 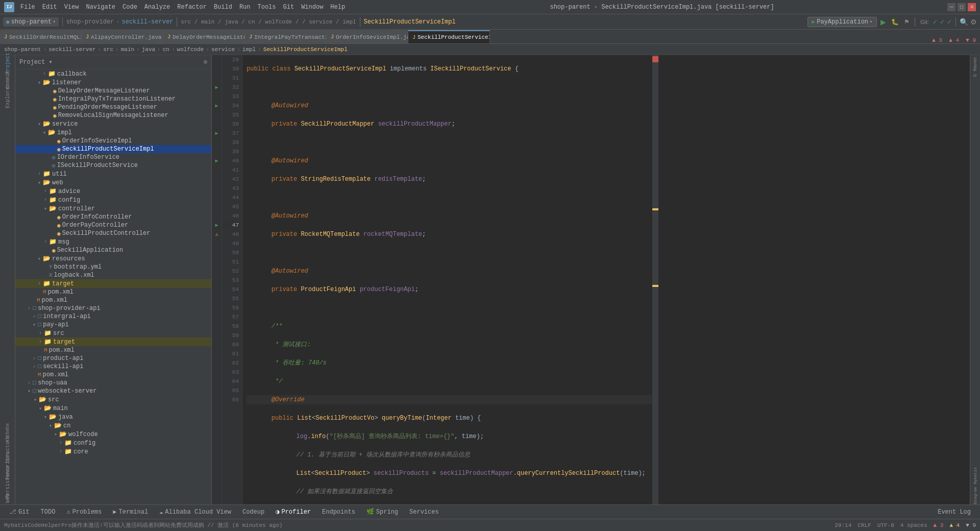 I want to click on services-tab: Services, so click(x=424, y=512).